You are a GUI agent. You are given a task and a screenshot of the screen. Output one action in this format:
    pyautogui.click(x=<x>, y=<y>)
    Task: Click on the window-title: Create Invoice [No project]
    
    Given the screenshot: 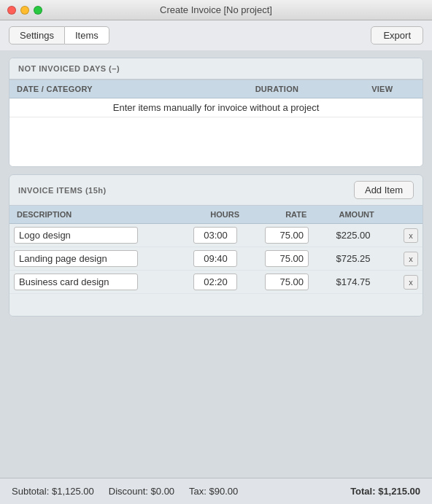 What is the action you would take?
    pyautogui.click(x=216, y=10)
    